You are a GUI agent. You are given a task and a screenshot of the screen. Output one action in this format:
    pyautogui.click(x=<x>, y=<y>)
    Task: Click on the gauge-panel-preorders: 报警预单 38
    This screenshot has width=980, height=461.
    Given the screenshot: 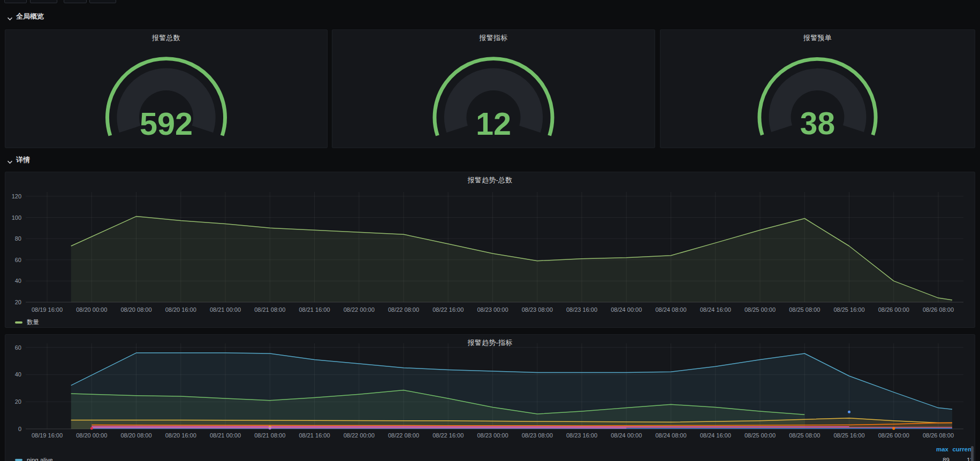 What is the action you would take?
    pyautogui.click(x=818, y=89)
    